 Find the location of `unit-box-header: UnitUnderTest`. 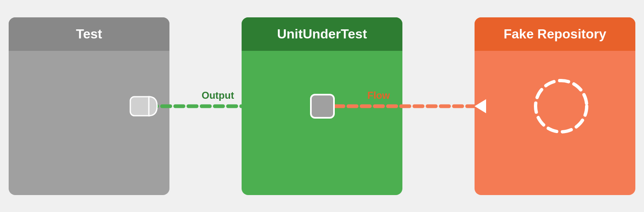

unit-box-header: UnitUnderTest is located at coordinates (322, 34).